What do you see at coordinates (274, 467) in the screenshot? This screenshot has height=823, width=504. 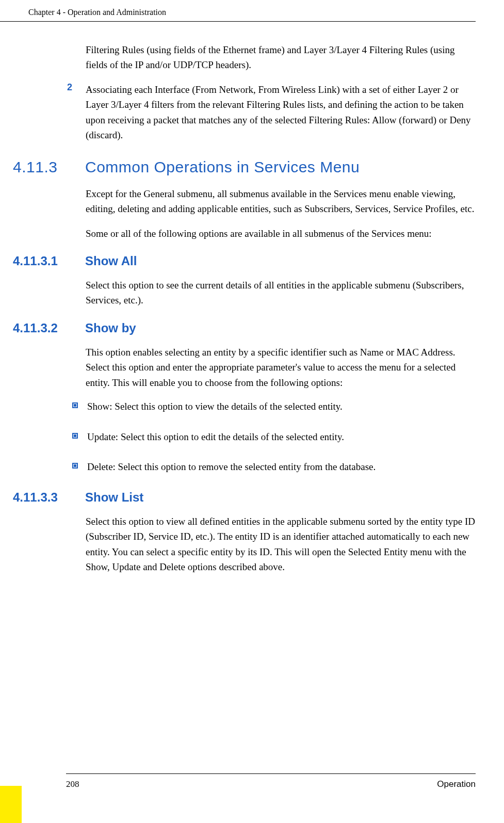 I see `list-item: Delete: Select this option to remove the…` at bounding box center [274, 467].